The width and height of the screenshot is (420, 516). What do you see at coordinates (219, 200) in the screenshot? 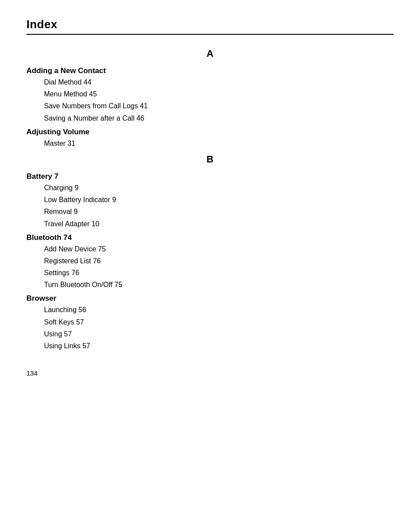
I see `entry-sub-item: Low Battery Indicator 9` at bounding box center [219, 200].